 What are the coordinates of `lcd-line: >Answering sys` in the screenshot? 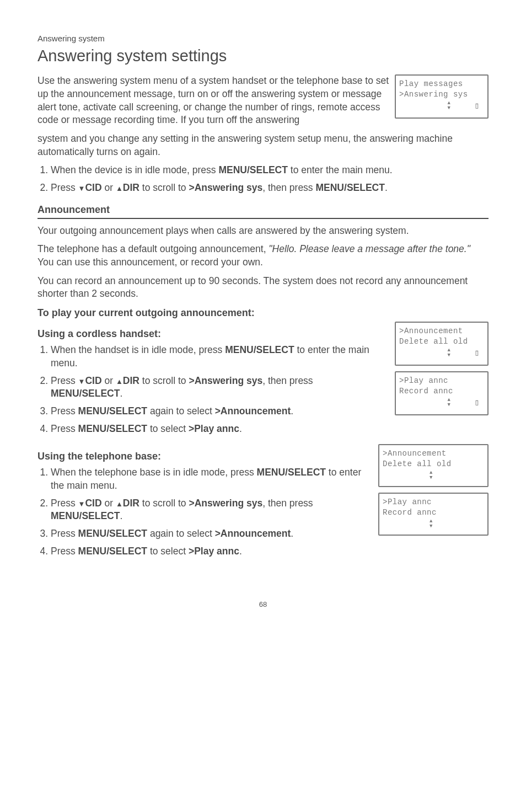 It's located at (442, 95).